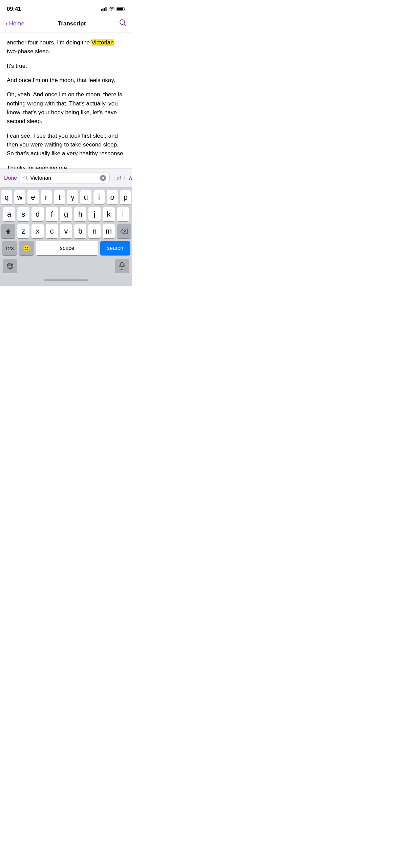 This screenshot has height=868, width=400. I want to click on search-button, so click(123, 24).